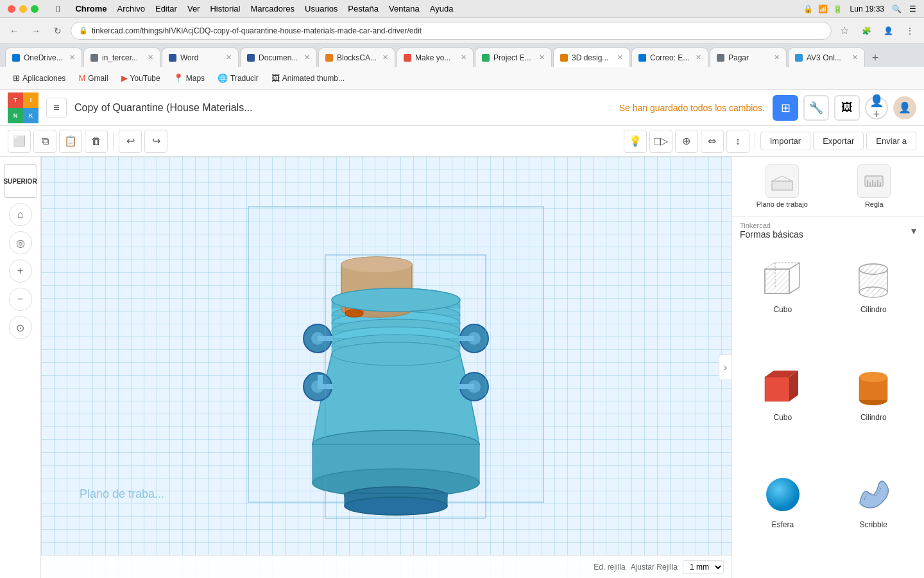  I want to click on menu-ayuda: Ayuda, so click(441, 9).